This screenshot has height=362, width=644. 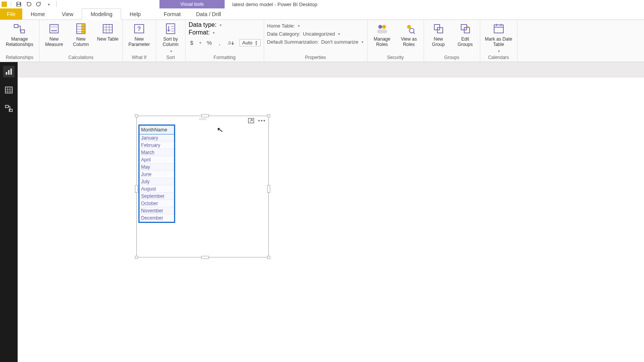 I want to click on edit-groups-button: Edit Groups, so click(x=465, y=34).